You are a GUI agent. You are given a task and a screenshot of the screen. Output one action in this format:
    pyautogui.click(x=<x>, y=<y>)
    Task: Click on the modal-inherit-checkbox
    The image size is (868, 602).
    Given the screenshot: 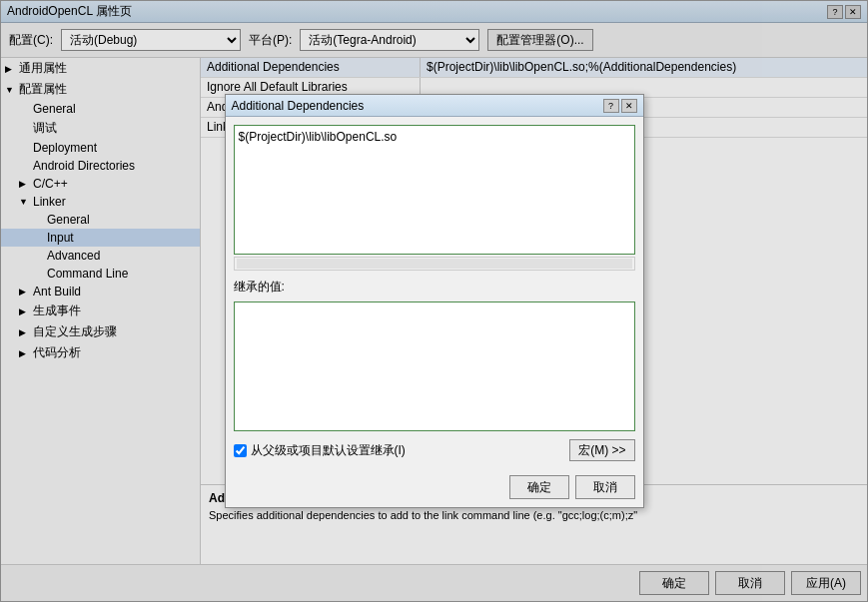 What is the action you would take?
    pyautogui.click(x=240, y=451)
    